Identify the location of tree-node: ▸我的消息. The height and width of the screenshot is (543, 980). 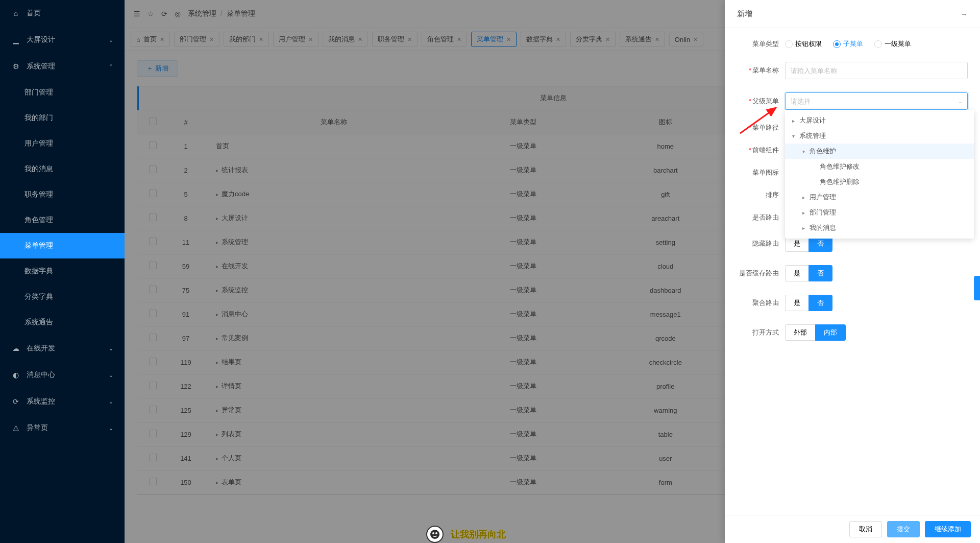
(879, 228).